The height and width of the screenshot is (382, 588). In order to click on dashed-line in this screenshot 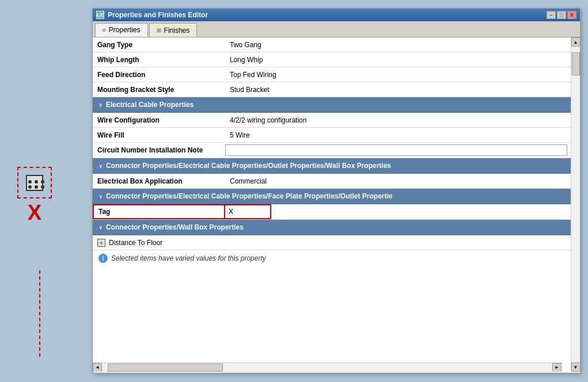, I will do `click(40, 314)`.